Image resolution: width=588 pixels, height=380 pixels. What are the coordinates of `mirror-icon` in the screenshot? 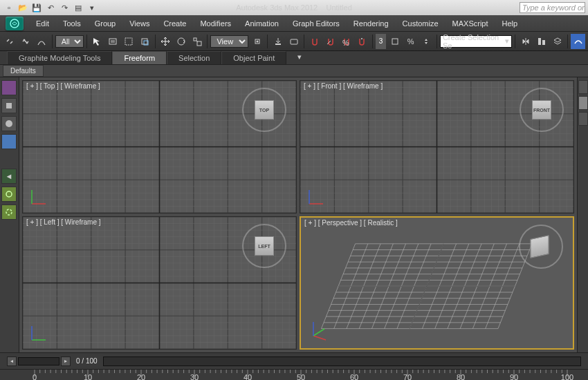 It's located at (526, 41).